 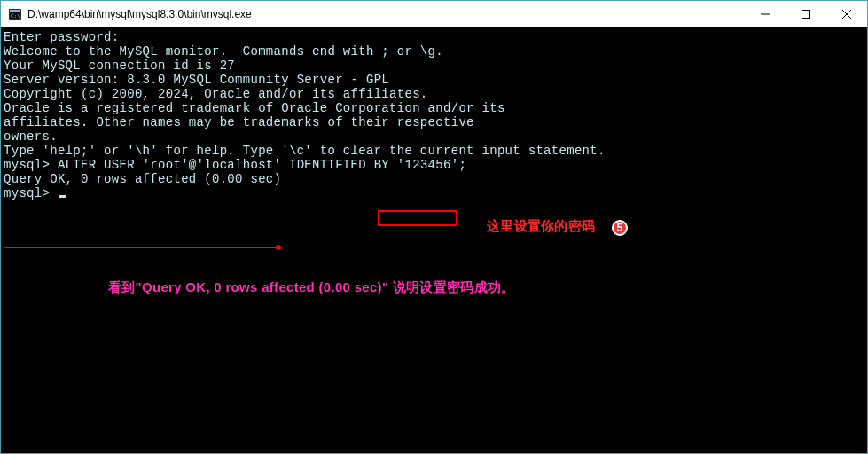 What do you see at coordinates (806, 14) in the screenshot?
I see `maximize-button` at bounding box center [806, 14].